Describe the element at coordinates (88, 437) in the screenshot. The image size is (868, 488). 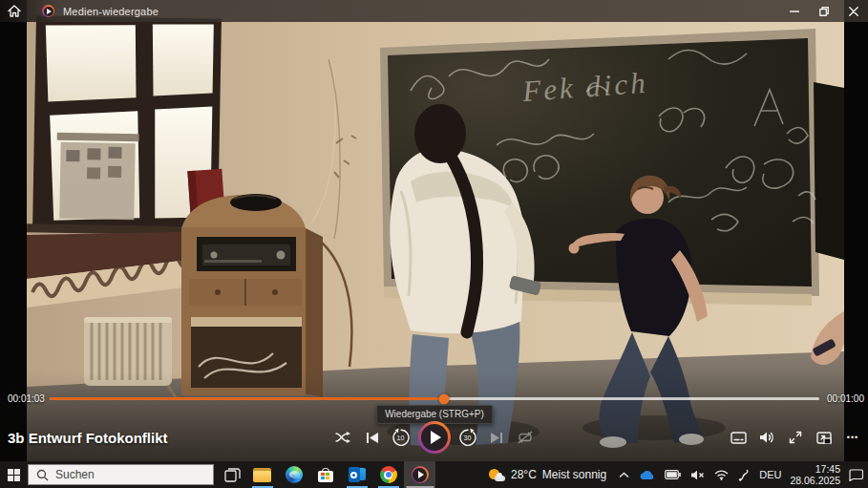
I see `media-title: 3b Entwurf Fotokonflikt` at that location.